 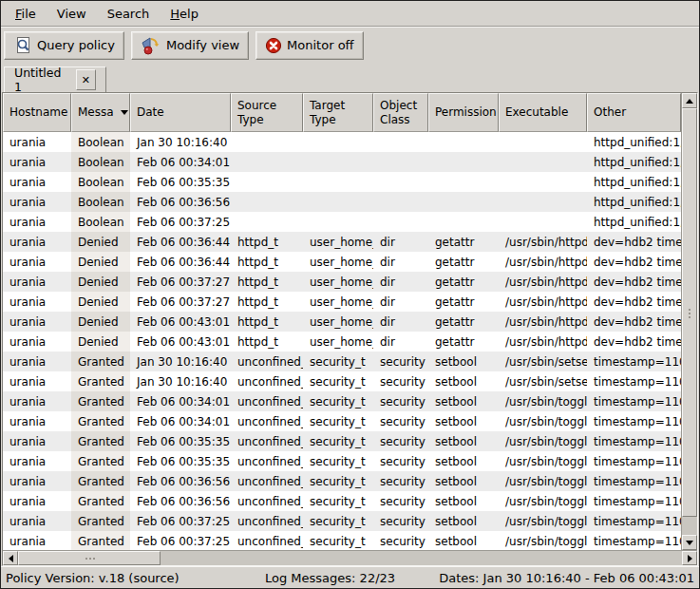 What do you see at coordinates (180, 222) in the screenshot?
I see `cell-date: Feb 06 00:37:25` at bounding box center [180, 222].